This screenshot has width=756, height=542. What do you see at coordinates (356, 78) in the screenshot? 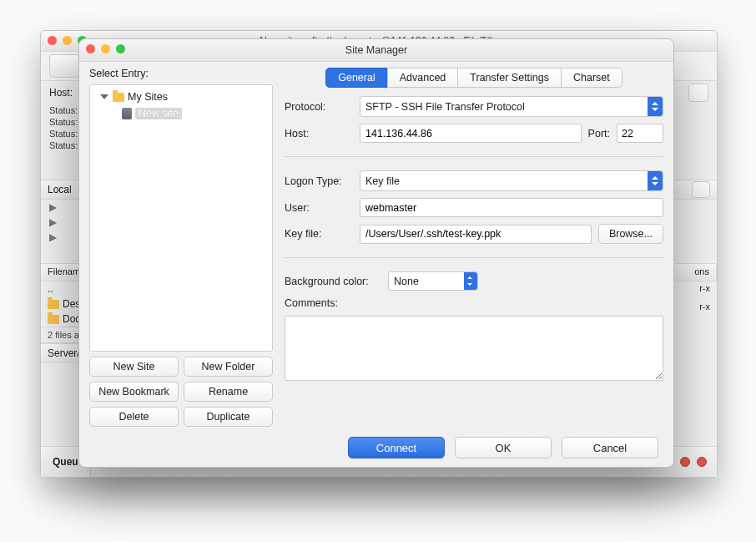
I see `tab-general: General` at bounding box center [356, 78].